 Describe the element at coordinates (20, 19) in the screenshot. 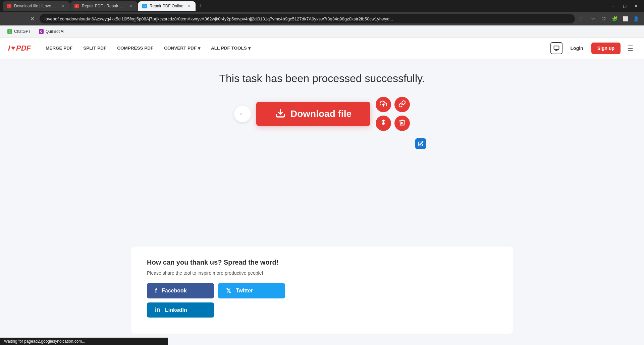

I see `forward-nav-button: →` at that location.